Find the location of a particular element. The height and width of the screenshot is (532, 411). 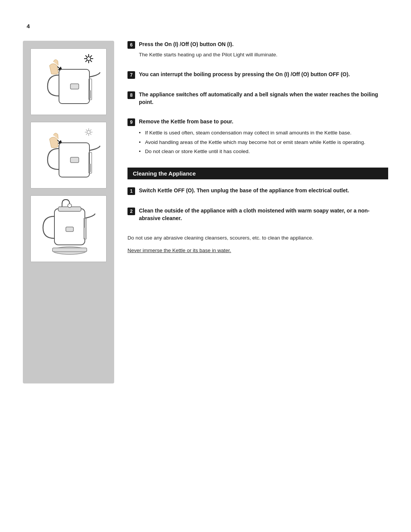

cleaning-step-2-block: 2 Clean the outside of the appliance wit… is located at coordinates (258, 215).